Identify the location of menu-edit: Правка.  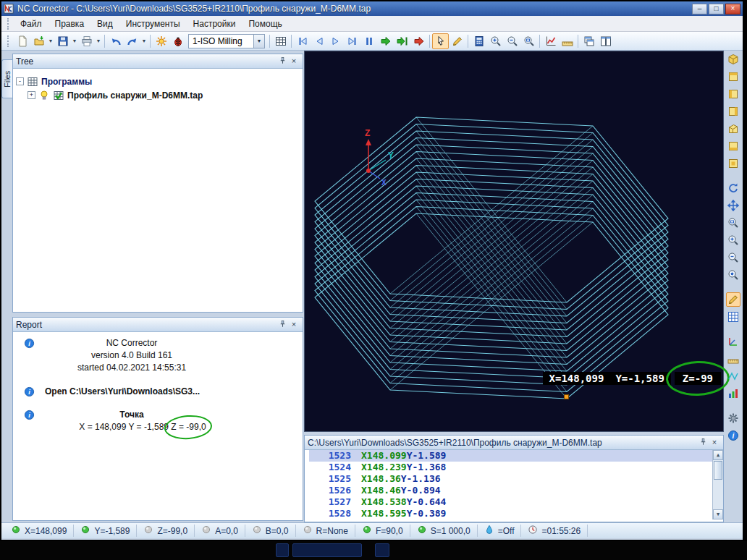
(69, 24).